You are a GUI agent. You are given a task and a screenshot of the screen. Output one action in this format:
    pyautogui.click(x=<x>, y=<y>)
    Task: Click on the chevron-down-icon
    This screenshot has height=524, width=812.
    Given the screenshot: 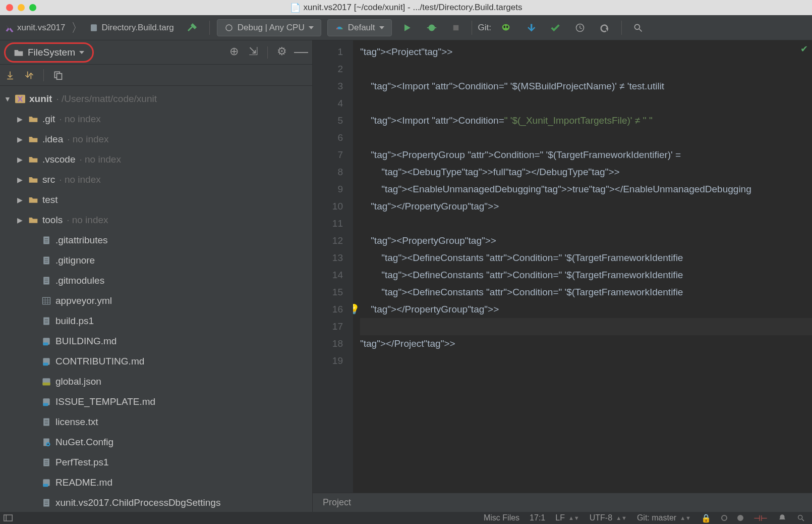 What is the action you would take?
    pyautogui.click(x=382, y=28)
    